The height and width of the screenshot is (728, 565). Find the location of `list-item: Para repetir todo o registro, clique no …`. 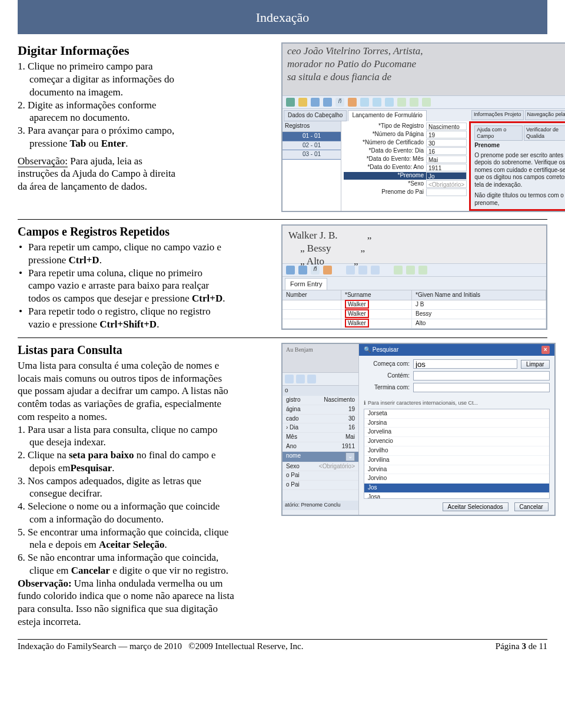

list-item: Para repetir todo o registro, clique no … is located at coordinates (144, 318).